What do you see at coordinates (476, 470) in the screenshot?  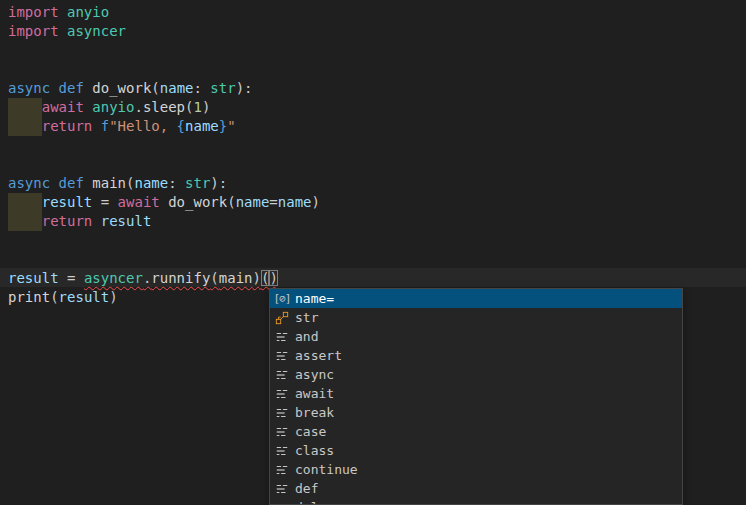 I see `suggestion-item-continue: continue` at bounding box center [476, 470].